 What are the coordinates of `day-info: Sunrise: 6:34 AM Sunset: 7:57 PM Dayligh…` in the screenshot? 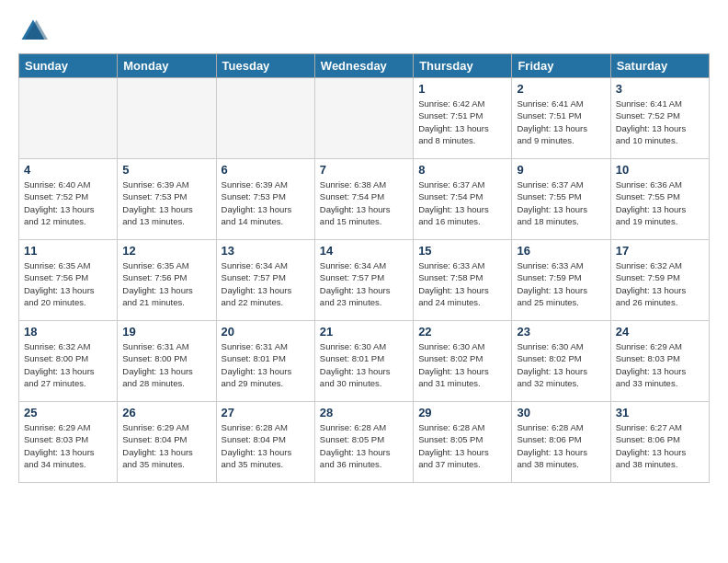 It's located at (266, 283).